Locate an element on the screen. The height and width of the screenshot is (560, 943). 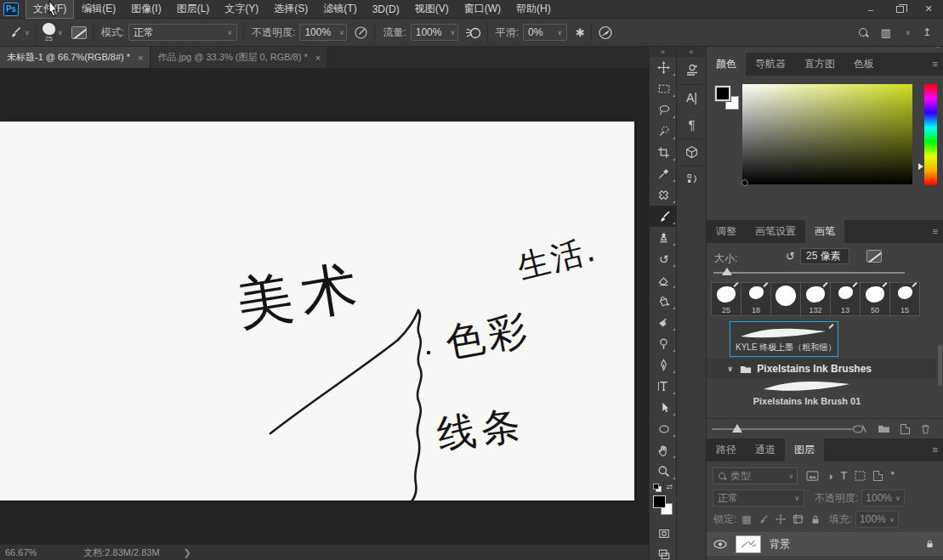
dodge-tool is located at coordinates (663, 343).